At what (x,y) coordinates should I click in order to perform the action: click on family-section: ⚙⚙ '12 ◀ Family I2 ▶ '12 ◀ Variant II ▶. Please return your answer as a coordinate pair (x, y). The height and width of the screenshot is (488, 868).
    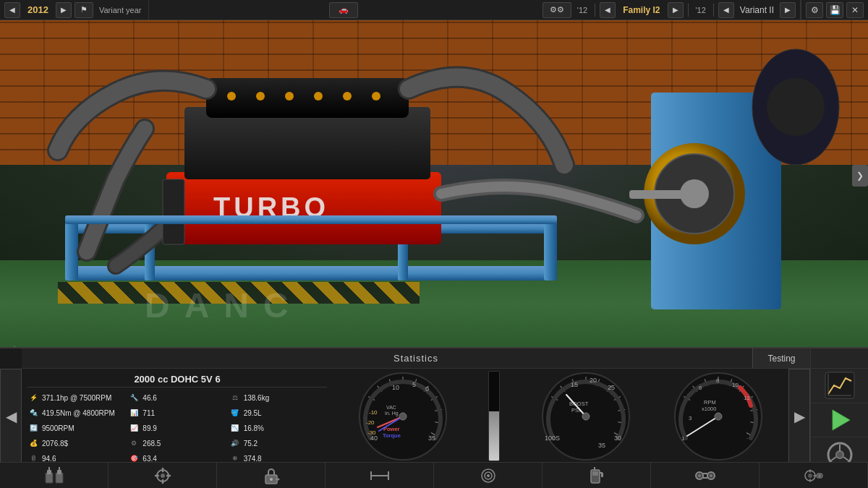
    Looking at the image, I should click on (670, 10).